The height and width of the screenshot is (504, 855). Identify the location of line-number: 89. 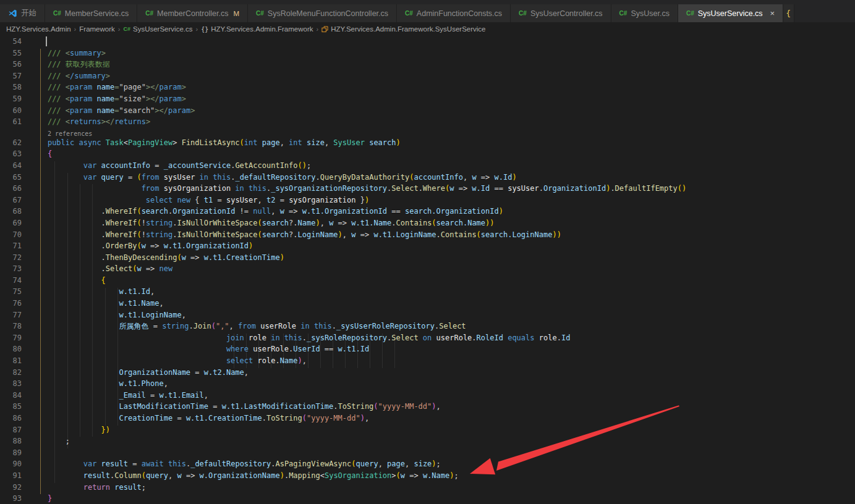
(15, 453).